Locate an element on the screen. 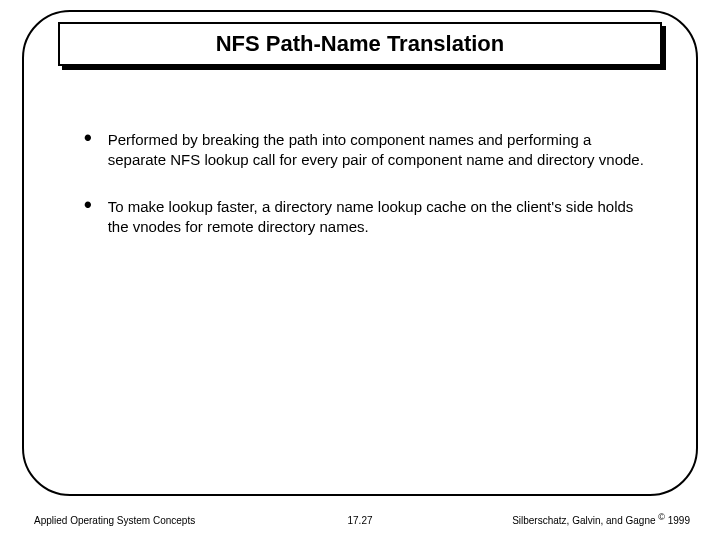 The height and width of the screenshot is (540, 720). footer: Applied Operating System Concepts 17.27 … is located at coordinates (360, 516).